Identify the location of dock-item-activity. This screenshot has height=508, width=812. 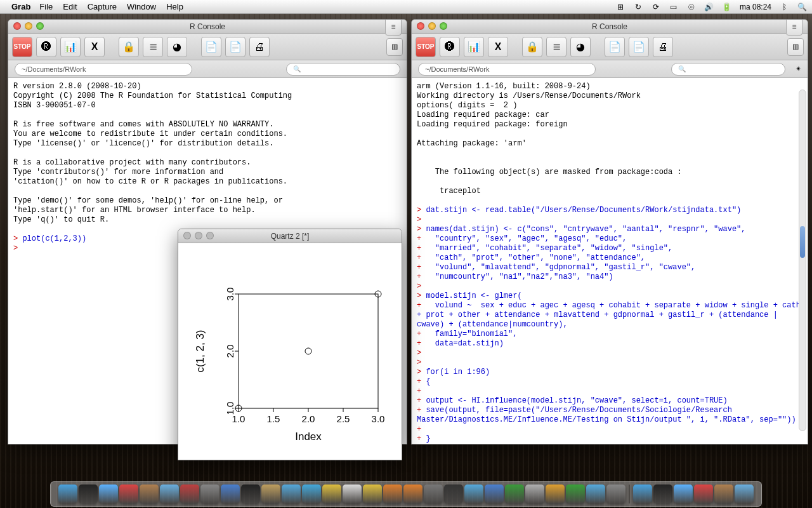
(433, 494).